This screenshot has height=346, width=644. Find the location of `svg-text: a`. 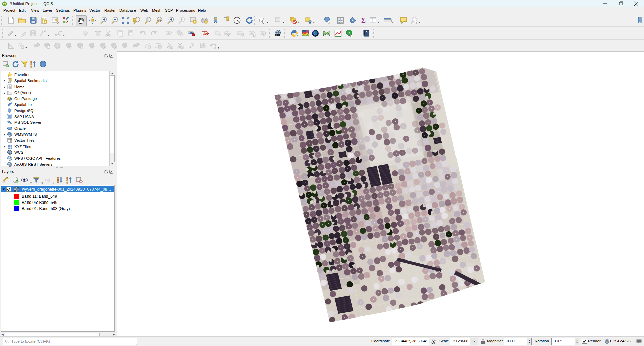

svg-text: a is located at coordinates (68, 22).